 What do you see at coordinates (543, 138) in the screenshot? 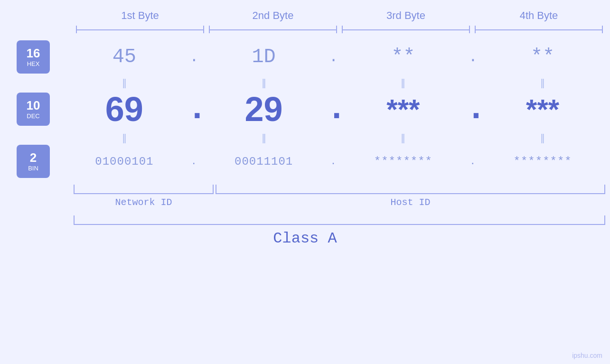
I see `eq2-c4: ‖` at bounding box center [543, 138].